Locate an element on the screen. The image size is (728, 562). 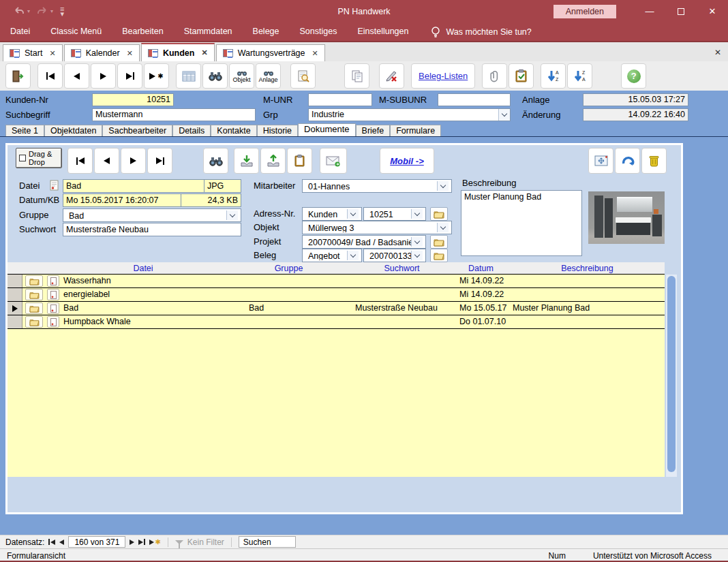
tab-briefe: Briefe is located at coordinates (374, 131).